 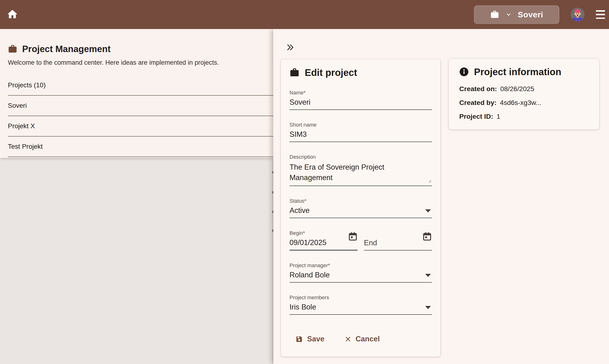 I want to click on project-members-select: Project members Iris Bole, so click(x=361, y=305).